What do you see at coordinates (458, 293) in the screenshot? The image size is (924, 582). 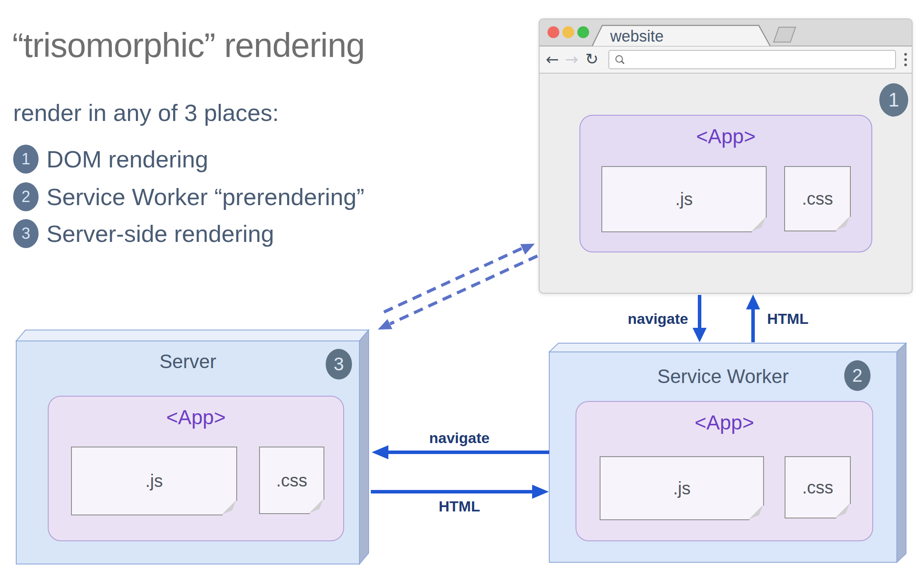 I see `dashed-arrow-browser-to-server` at bounding box center [458, 293].